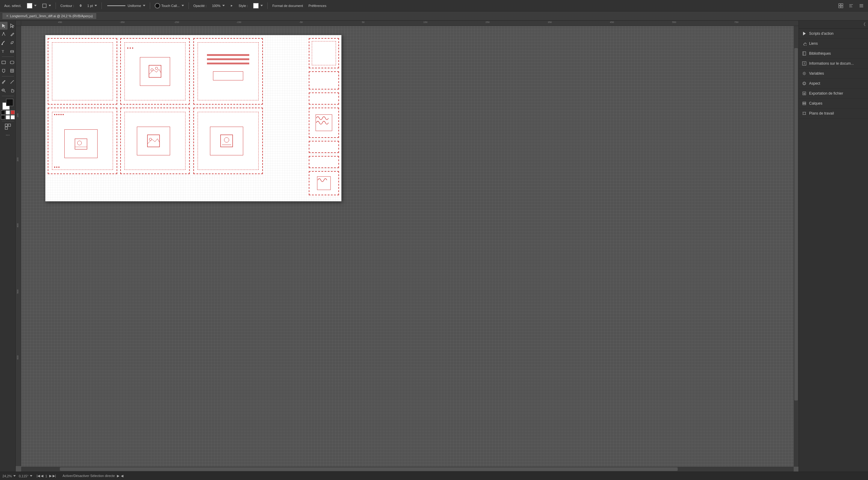 Image resolution: width=868 pixels, height=480 pixels. What do you see at coordinates (804, 103) in the screenshot?
I see `panel-layers-icon` at bounding box center [804, 103].